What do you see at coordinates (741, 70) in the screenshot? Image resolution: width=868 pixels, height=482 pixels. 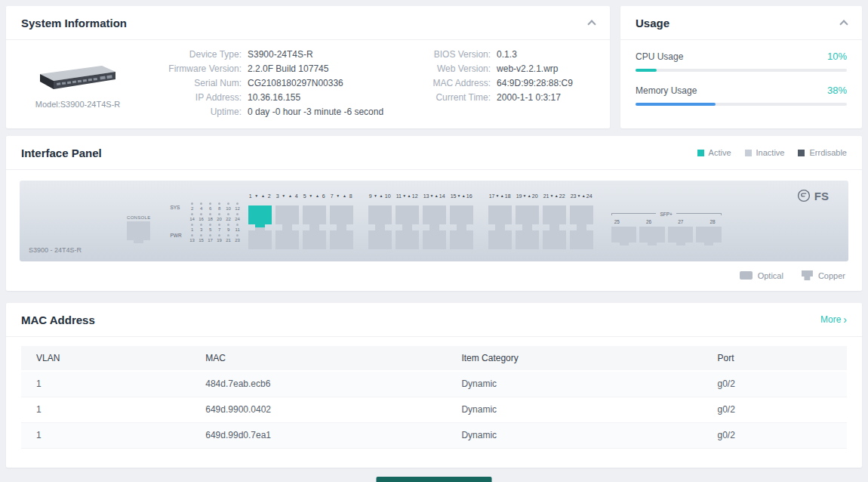 I see `cpu-progress-track` at bounding box center [741, 70].